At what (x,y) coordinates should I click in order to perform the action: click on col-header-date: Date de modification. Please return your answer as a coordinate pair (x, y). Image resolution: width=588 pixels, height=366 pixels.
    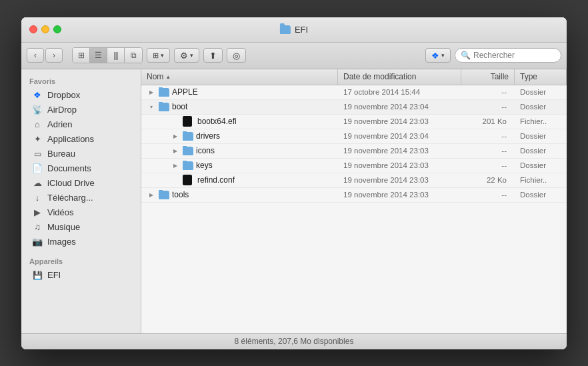
    Looking at the image, I should click on (400, 77).